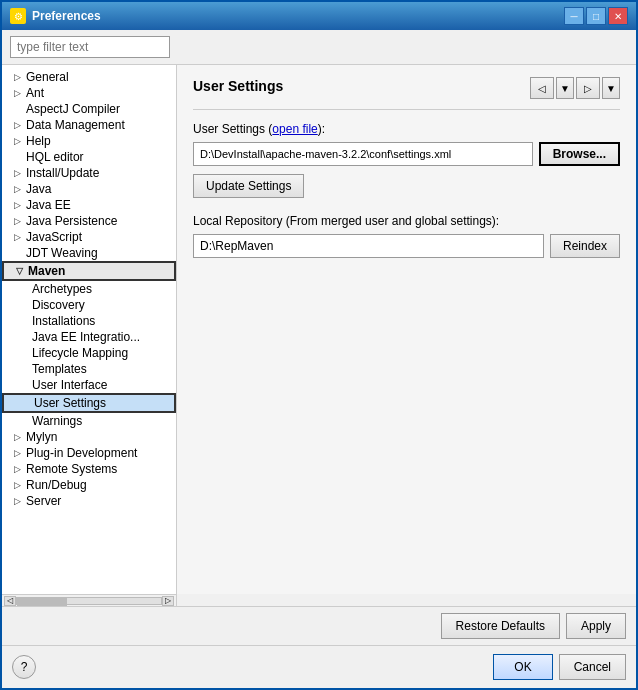 The image size is (638, 690). I want to click on title-bar: ⚙ Preferences ─ □ ✕, so click(319, 16).